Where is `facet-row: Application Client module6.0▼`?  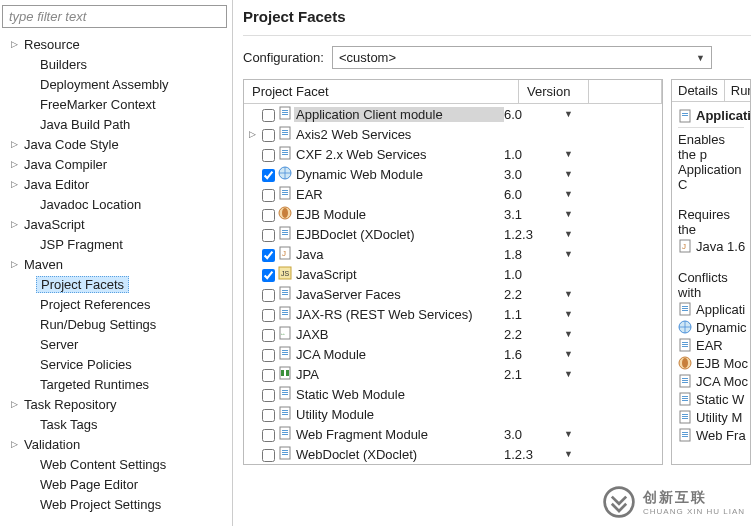
facet-row: Application Client module6.0▼ is located at coordinates (453, 114).